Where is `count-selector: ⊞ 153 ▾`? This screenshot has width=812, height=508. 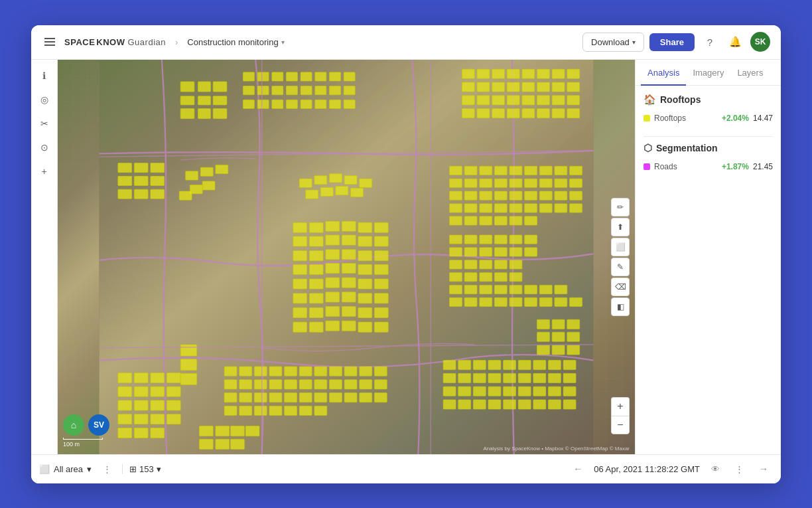
count-selector: ⊞ 153 ▾ is located at coordinates (142, 469).